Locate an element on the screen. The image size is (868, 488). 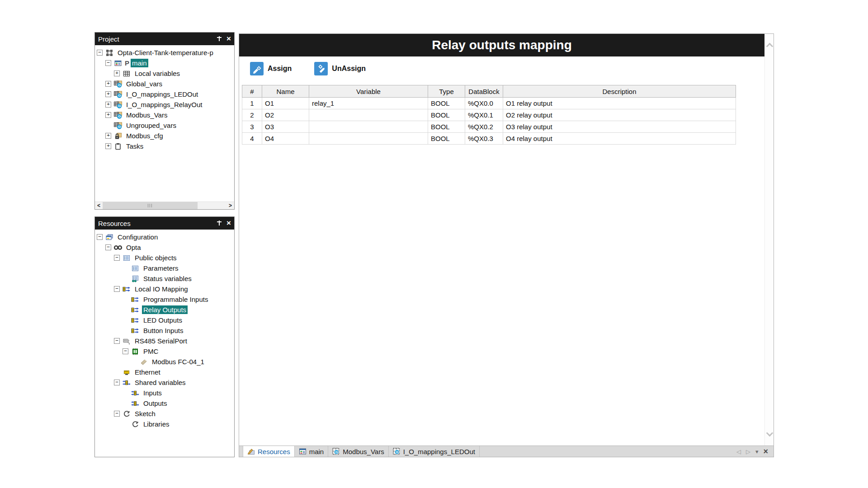
scroll-right-icon is located at coordinates (231, 206).